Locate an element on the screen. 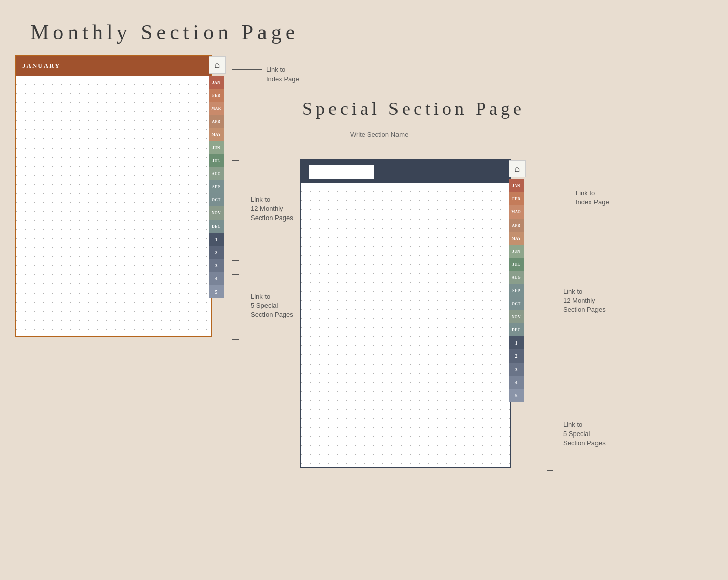 The height and width of the screenshot is (580, 728). tab-may-left: MAY is located at coordinates (216, 134).